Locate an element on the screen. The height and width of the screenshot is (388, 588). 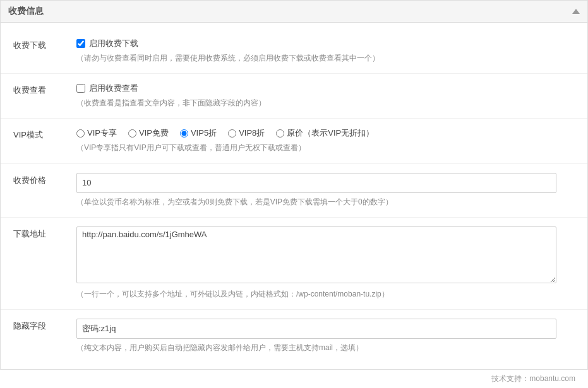
checkbox-charge-download is located at coordinates (81, 44).